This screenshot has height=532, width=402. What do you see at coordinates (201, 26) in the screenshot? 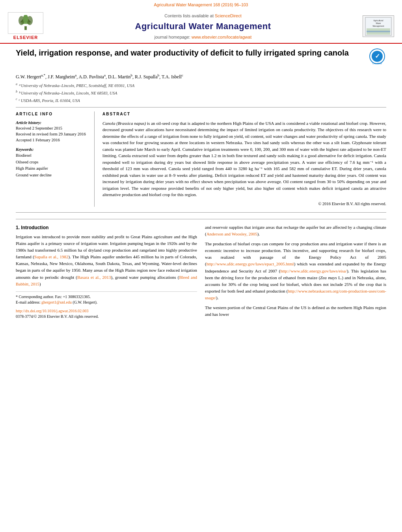
I see `journal-header: ELSEVIER Contents lists available at Sci…` at bounding box center [201, 26].